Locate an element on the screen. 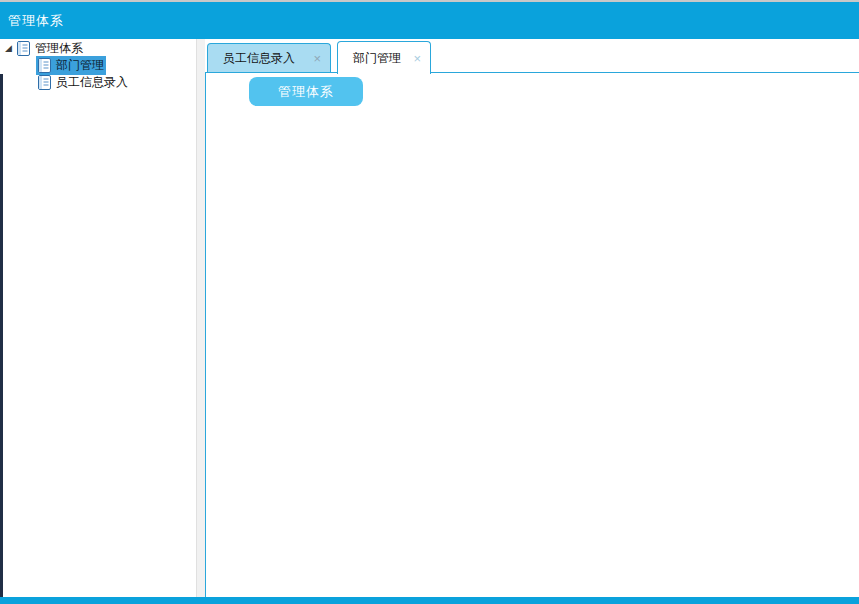  window-left-edge is located at coordinates (2, 336).